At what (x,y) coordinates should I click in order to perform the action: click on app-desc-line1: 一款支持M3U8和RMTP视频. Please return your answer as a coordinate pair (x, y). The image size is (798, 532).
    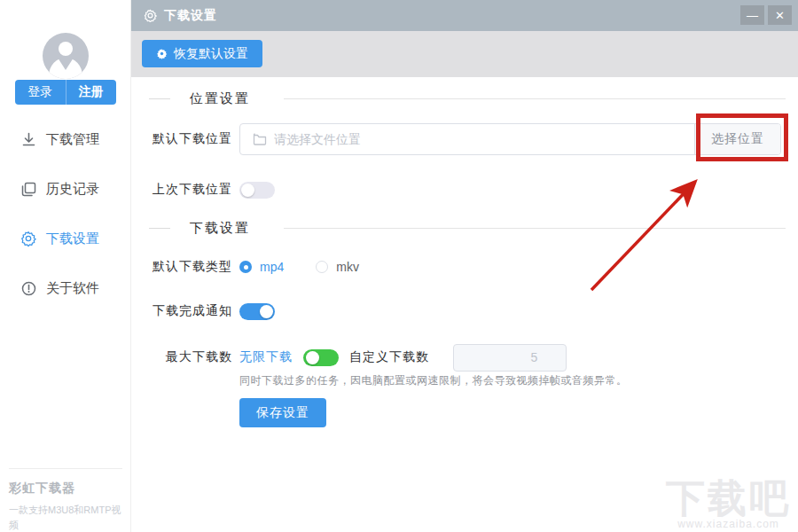
    Looking at the image, I should click on (66, 518).